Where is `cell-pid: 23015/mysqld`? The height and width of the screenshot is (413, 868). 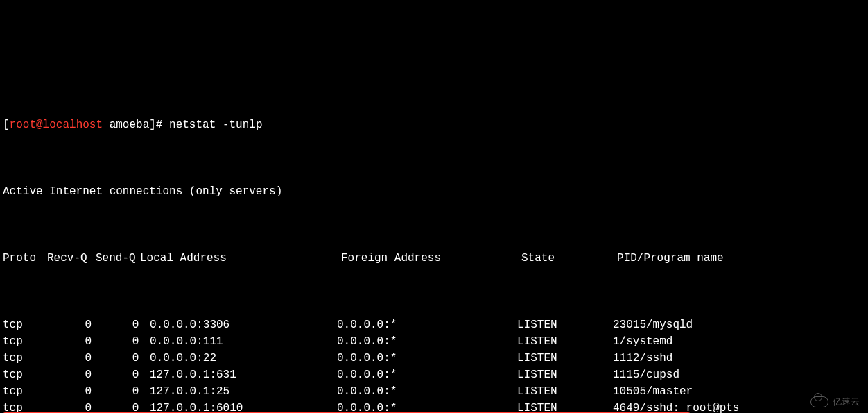
cell-pid: 23015/mysqld is located at coordinates (739, 325).